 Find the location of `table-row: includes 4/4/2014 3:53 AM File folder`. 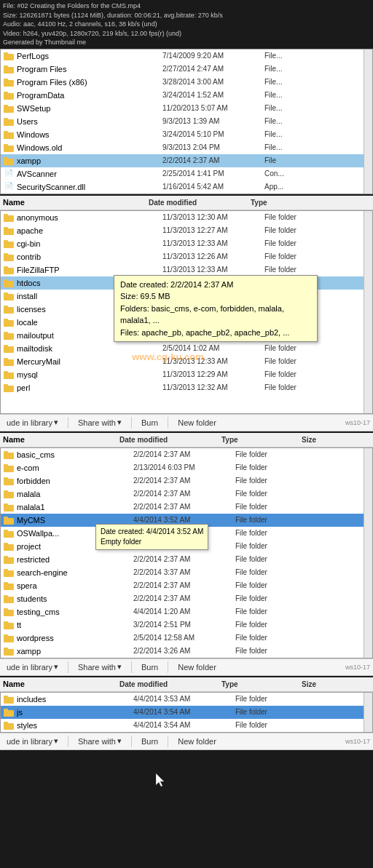

table-row: includes 4/4/2014 3:53 AM File folder is located at coordinates (186, 699).